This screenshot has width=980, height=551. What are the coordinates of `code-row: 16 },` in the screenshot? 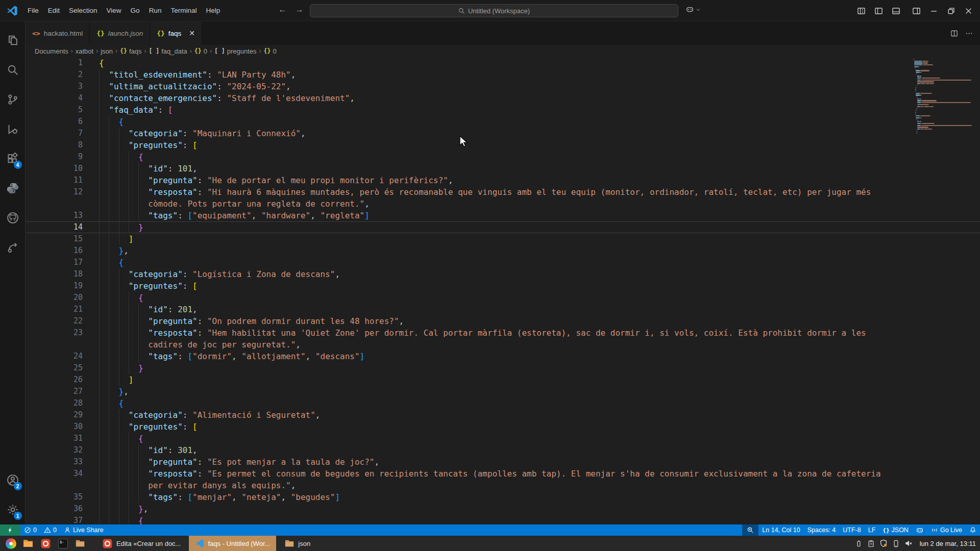 It's located at (503, 251).